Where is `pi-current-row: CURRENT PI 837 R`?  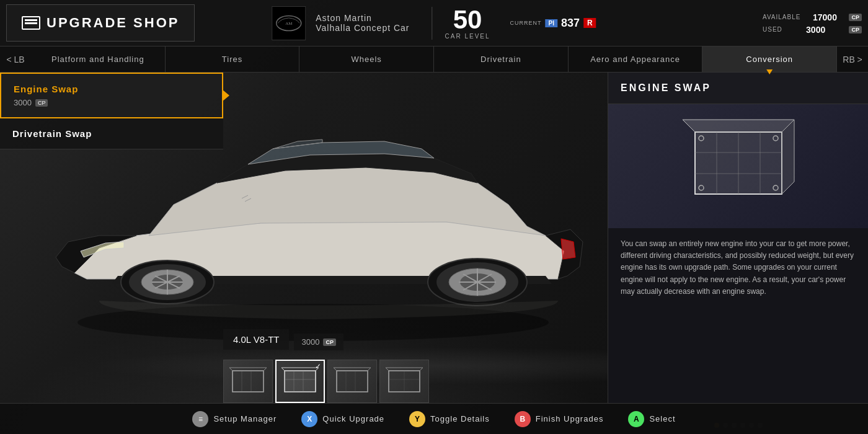 pi-current-row: CURRENT PI 837 R is located at coordinates (553, 24).